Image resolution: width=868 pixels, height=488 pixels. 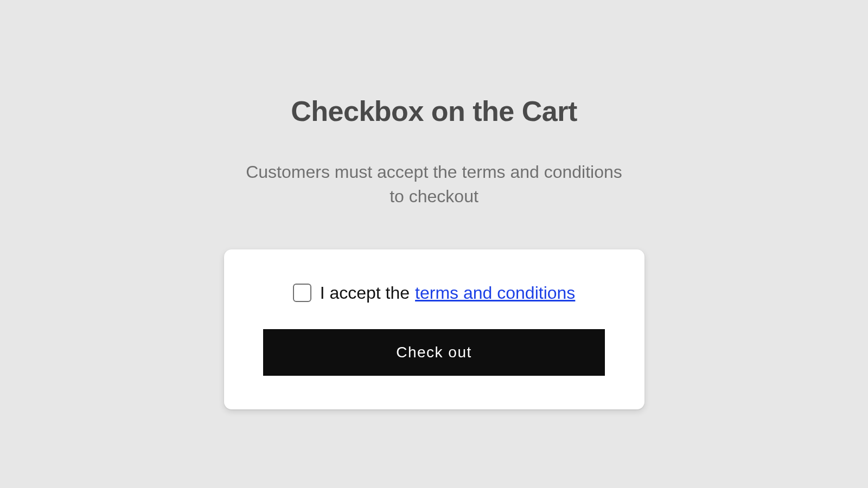 What do you see at coordinates (302, 293) in the screenshot?
I see `terms-checkbox` at bounding box center [302, 293].